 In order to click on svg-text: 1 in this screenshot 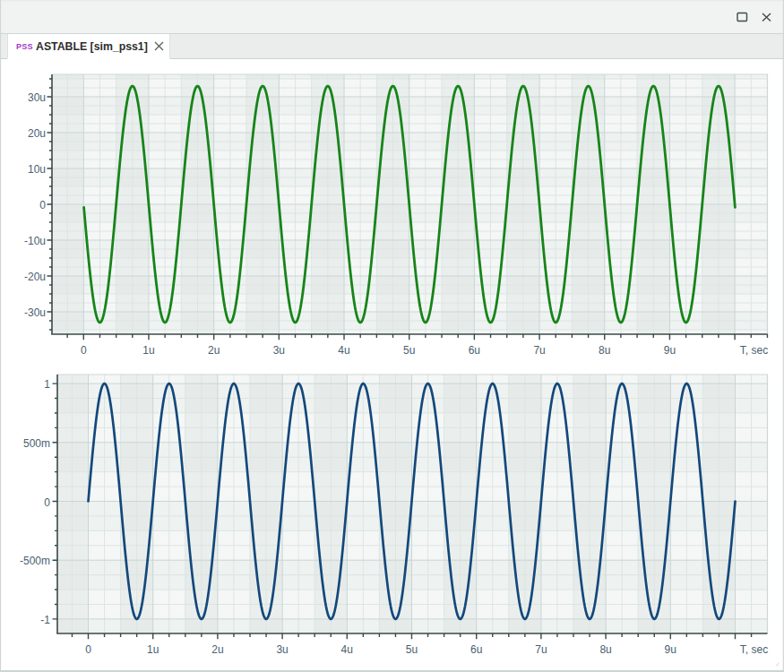, I will do `click(47, 384)`.